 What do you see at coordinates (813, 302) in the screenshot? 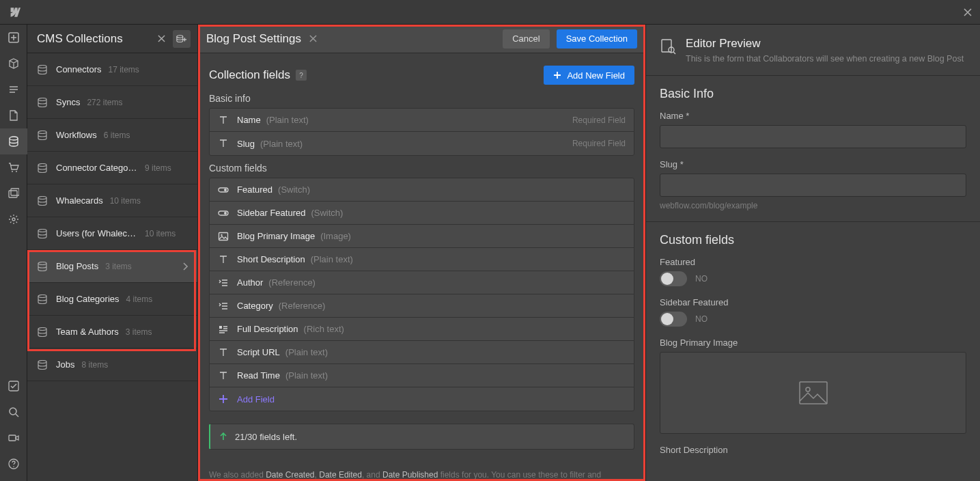
I see `sidebar-featured-label: Sidebar Featured` at bounding box center [813, 302].